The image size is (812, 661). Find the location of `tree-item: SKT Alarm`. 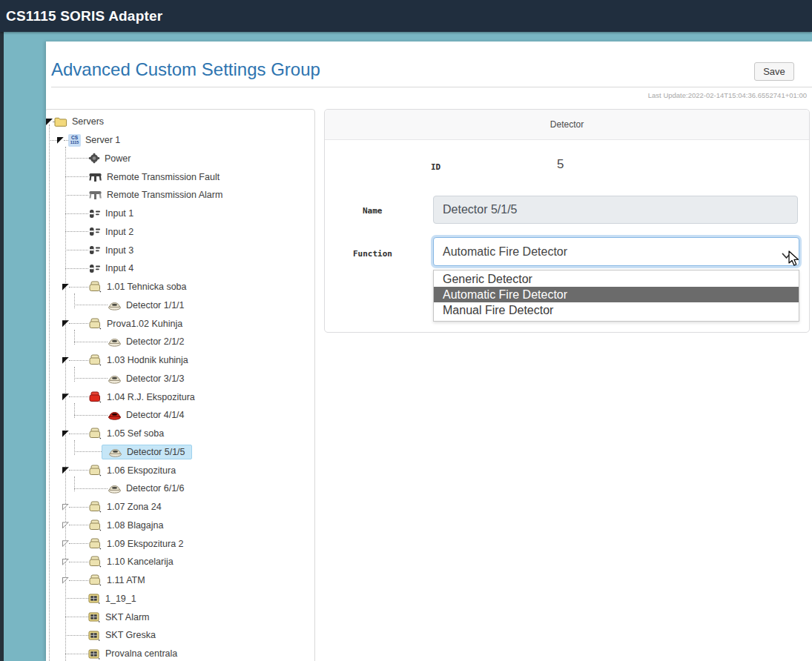

tree-item: SKT Alarm is located at coordinates (180, 617).